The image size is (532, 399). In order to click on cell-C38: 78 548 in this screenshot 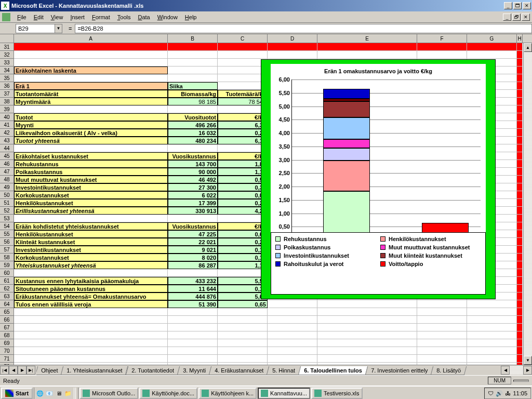, I will do `click(243, 102)`.